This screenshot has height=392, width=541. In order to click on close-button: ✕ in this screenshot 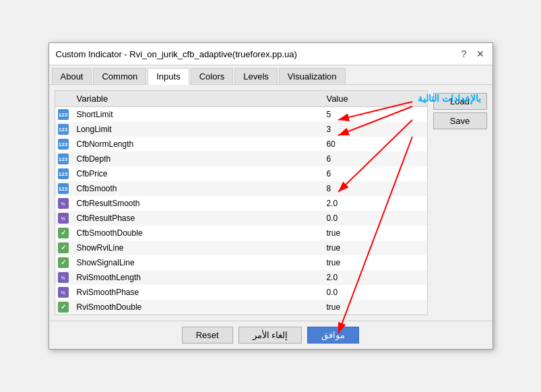, I will do `click(480, 54)`.